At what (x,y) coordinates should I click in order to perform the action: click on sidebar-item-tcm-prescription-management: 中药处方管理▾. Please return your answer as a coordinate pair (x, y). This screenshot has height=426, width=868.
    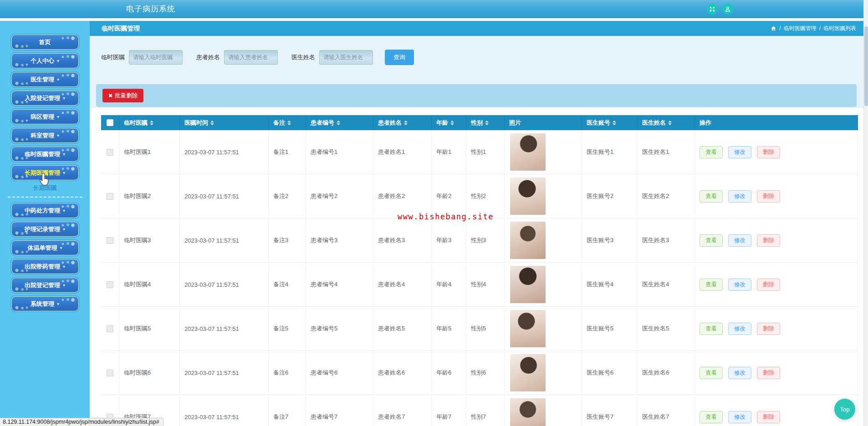
    Looking at the image, I should click on (45, 210).